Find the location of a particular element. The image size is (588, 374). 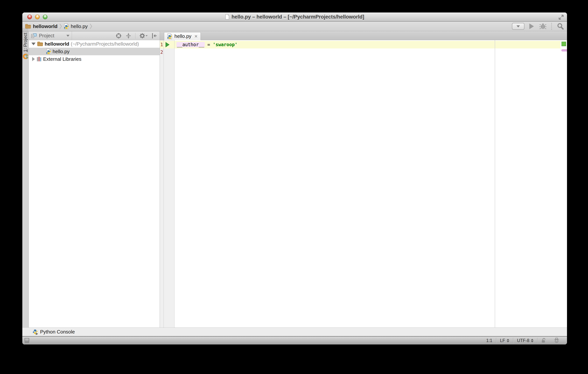

collapsed-arrow-icon is located at coordinates (34, 59).